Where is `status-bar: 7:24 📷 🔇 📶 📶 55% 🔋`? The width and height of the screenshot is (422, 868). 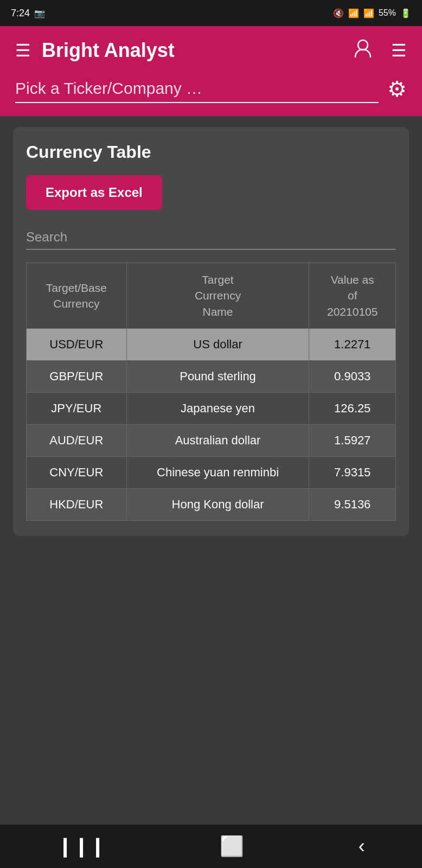 status-bar: 7:24 📷 🔇 📶 📶 55% 🔋 is located at coordinates (211, 13).